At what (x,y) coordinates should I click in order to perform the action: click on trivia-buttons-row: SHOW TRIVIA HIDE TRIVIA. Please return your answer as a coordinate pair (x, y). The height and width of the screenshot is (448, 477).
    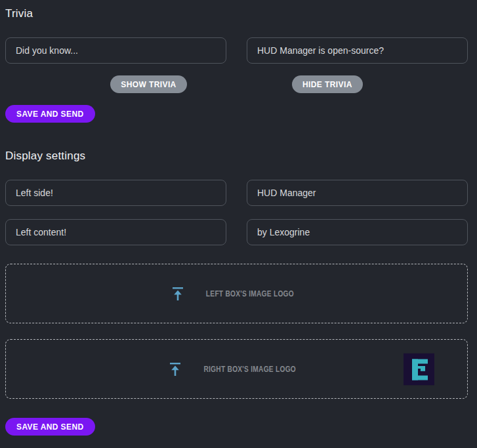
    Looking at the image, I should click on (236, 84).